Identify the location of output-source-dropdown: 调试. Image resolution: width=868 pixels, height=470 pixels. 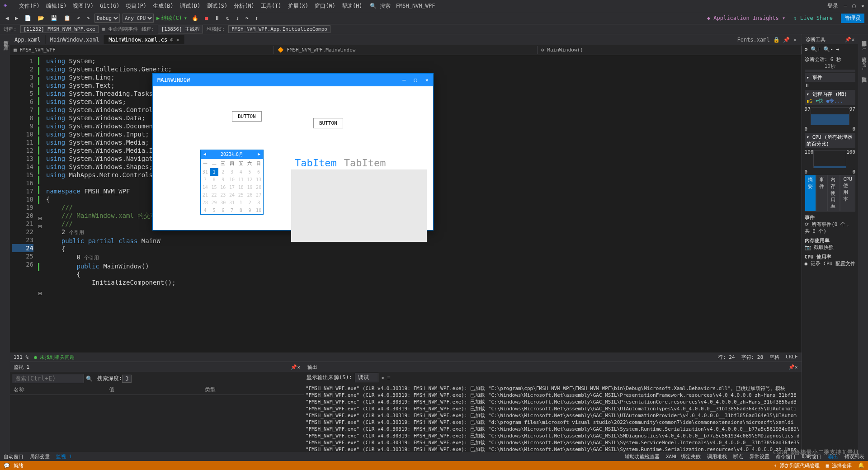
(367, 378).